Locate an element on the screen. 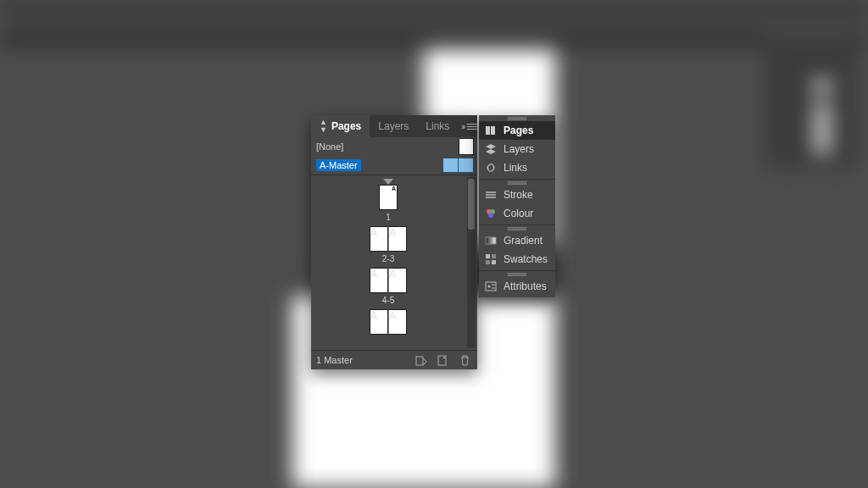 This screenshot has height=488, width=868. pages-scrollbar is located at coordinates (471, 263).